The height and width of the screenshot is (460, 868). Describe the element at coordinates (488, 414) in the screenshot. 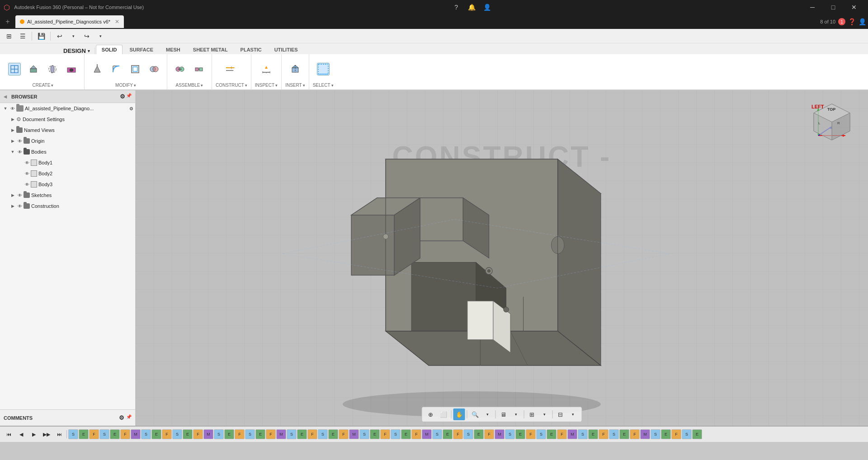

I see `zoom-dropdown: ▾` at that location.